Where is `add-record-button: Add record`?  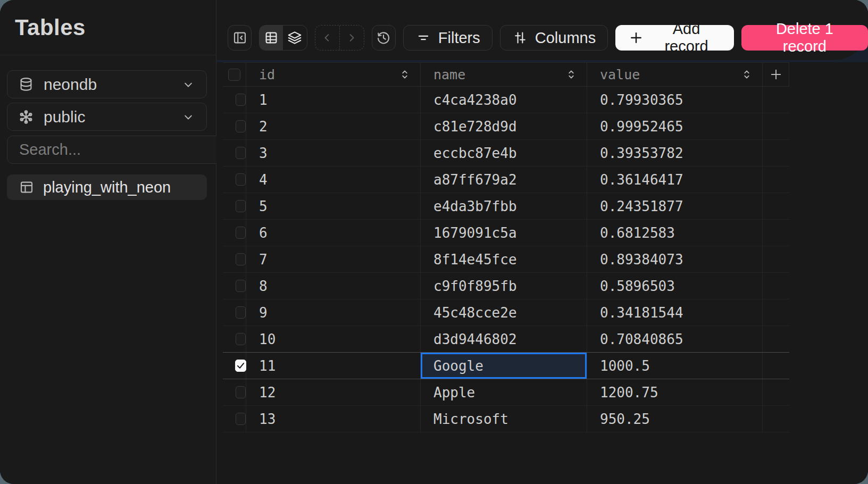
add-record-button: Add record is located at coordinates (674, 38).